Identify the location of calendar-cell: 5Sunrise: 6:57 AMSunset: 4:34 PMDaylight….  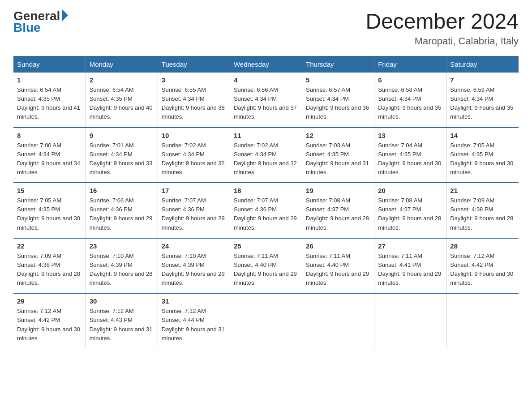
(339, 100).